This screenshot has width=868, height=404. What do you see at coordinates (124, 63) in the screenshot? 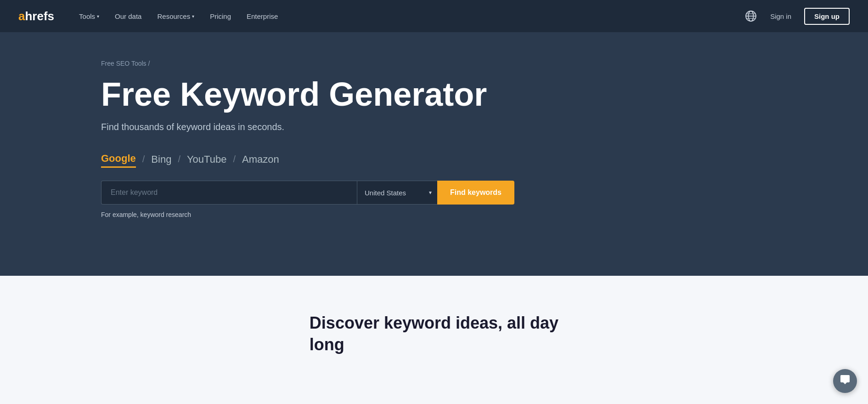
I see `breadcrumb-link: Free SEO Tools` at bounding box center [124, 63].